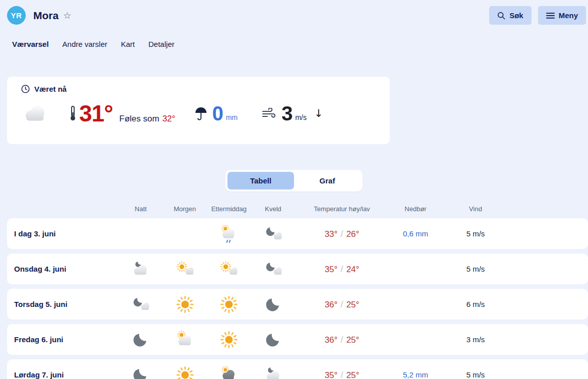  Describe the element at coordinates (298, 234) in the screenshot. I see `forecast-row-day-0: I dag 3. juni 33°/26° 0,6 mm 5 m/s` at that location.